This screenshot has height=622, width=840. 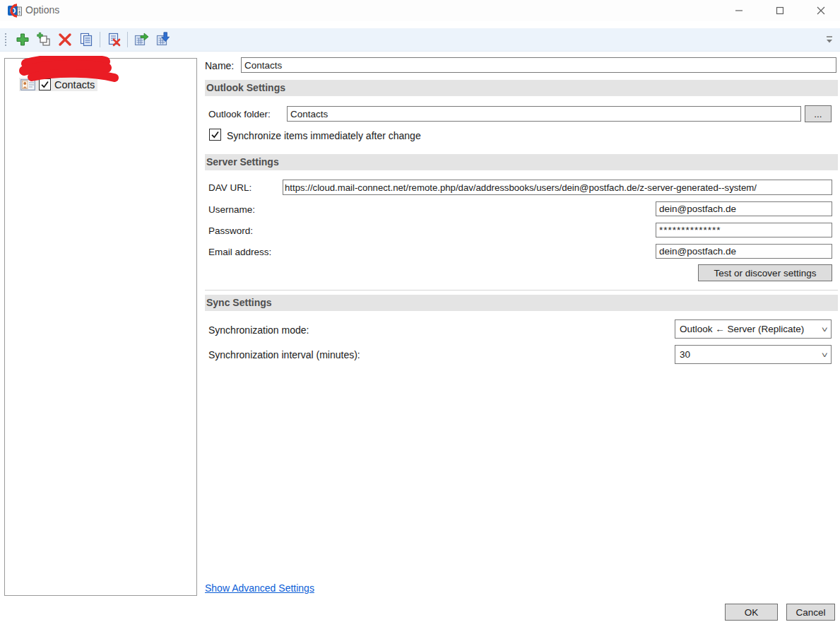 What do you see at coordinates (742, 329) in the screenshot?
I see `sync-mode-value: Outlook ← Server (Replicate)` at bounding box center [742, 329].